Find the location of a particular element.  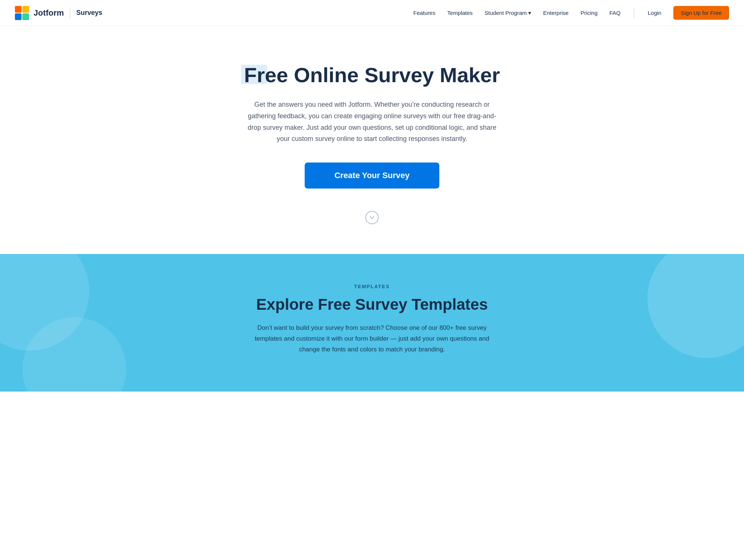

templates-section-label: TEMPLATES is located at coordinates (372, 286).